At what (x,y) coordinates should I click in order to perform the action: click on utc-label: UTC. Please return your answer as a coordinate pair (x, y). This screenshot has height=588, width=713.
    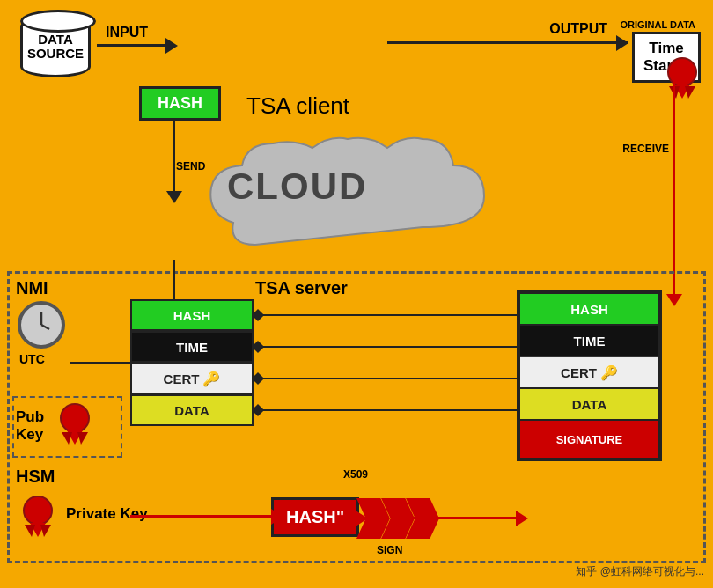
    Looking at the image, I should click on (32, 359).